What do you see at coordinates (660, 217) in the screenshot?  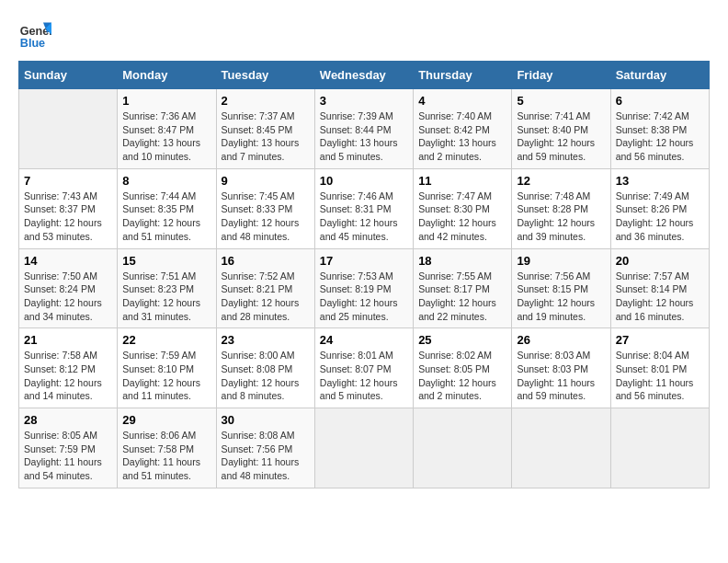 I see `day-info: Sunrise: 7:49 AM Sunset: 8:26 PM Dayligh…` at bounding box center [660, 217].